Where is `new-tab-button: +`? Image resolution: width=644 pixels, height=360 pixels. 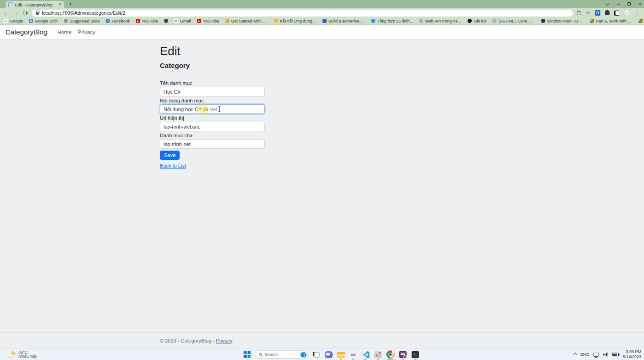
new-tab-button: + is located at coordinates (71, 4).